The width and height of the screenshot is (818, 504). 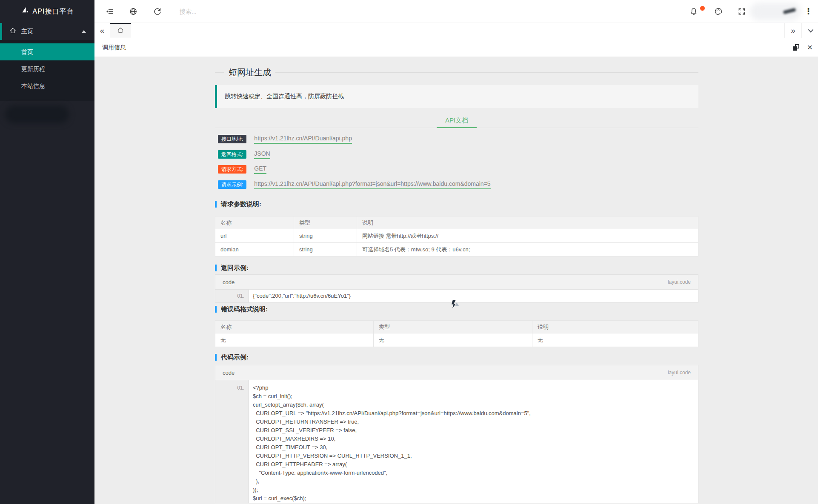 What do you see at coordinates (372, 185) in the screenshot?
I see `example-url-link: https://v1.21lhz.cn/API/Duanl/api.php?fo…` at bounding box center [372, 185].